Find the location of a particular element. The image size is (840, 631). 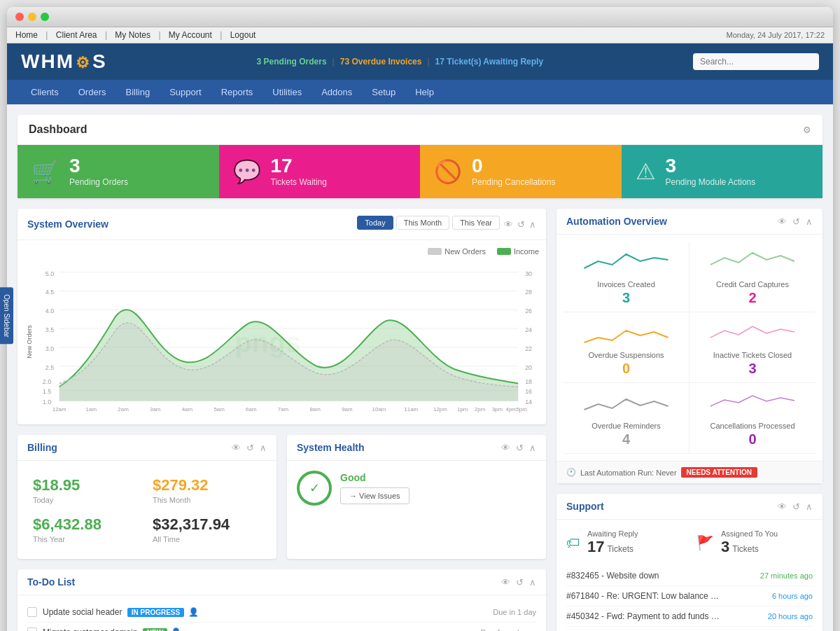

view-issues-button: → View Issues is located at coordinates (375, 496).